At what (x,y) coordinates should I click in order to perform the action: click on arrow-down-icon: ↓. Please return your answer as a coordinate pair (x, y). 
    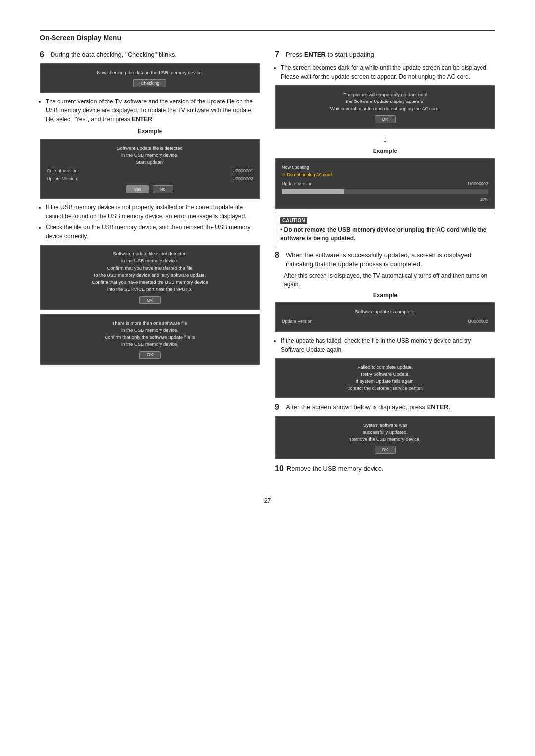
    Looking at the image, I should click on (385, 139).